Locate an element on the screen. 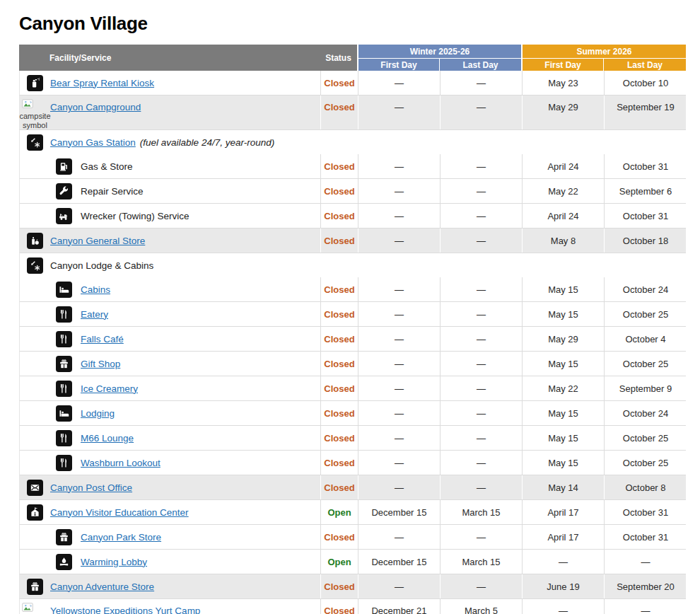 The image size is (700, 614). table-header: Facility/Service Status Winter 2025-26 S… is located at coordinates (352, 58).